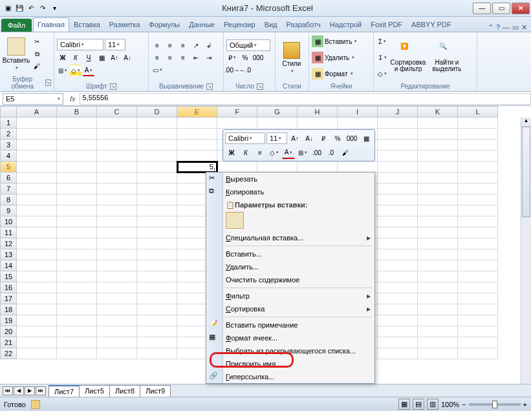 This screenshot has height=420, width=531. What do you see at coordinates (8, 8) in the screenshot?
I see `excel-icon: ▣` at bounding box center [8, 8].